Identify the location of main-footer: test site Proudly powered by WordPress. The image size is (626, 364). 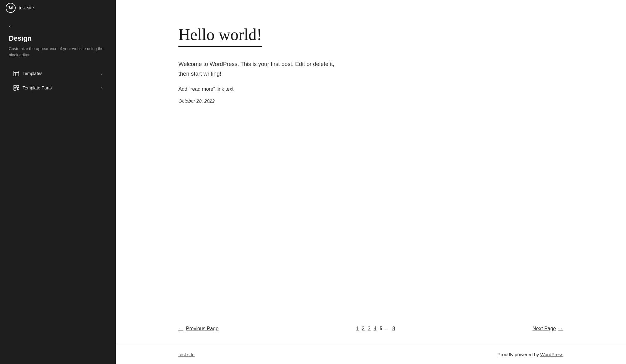
(371, 354).